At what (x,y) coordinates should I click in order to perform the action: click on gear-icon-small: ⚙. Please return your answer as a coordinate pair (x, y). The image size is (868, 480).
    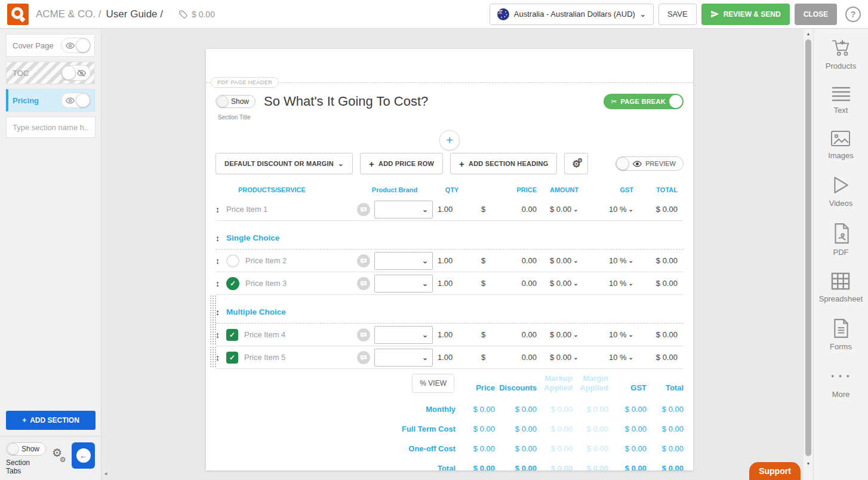
    Looking at the image, I should click on (580, 160).